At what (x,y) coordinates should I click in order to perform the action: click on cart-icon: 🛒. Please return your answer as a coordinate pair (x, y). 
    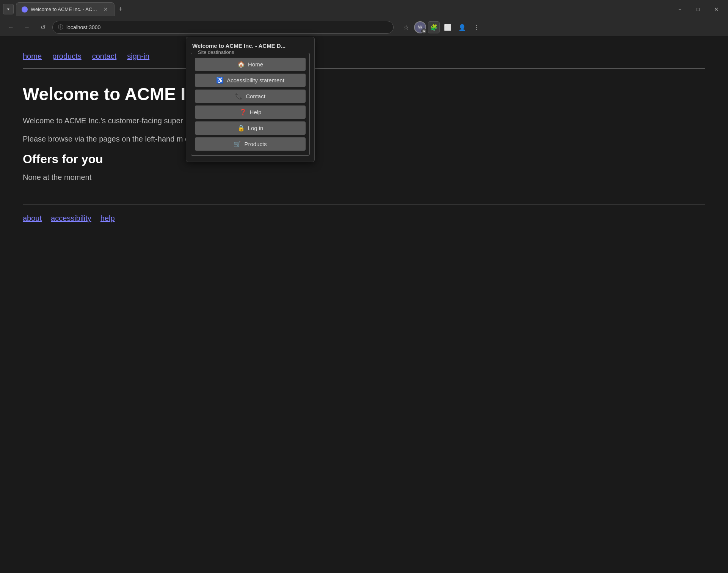
    Looking at the image, I should click on (237, 144).